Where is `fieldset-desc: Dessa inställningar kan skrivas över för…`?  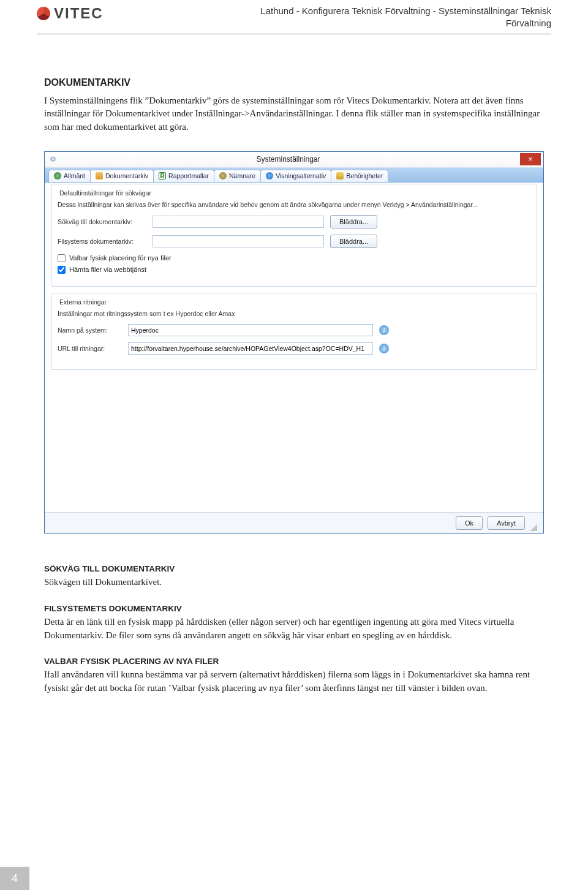 fieldset-desc: Dessa inställningar kan skrivas över för… is located at coordinates (294, 205).